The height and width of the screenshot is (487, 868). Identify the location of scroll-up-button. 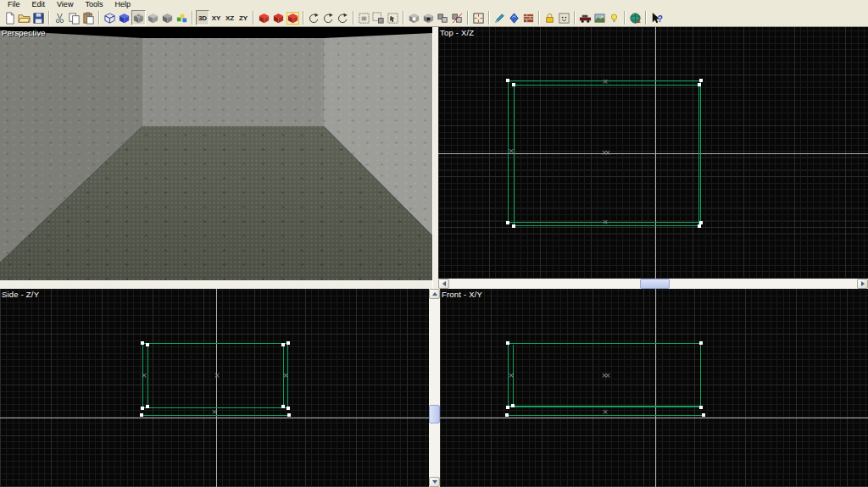
(434, 294).